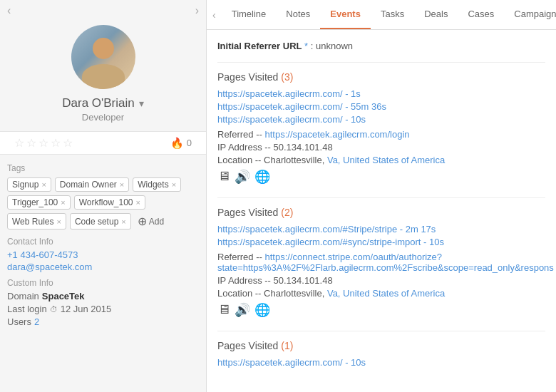  What do you see at coordinates (98, 103) in the screenshot?
I see `contact-name: Dara O'Briain` at bounding box center [98, 103].